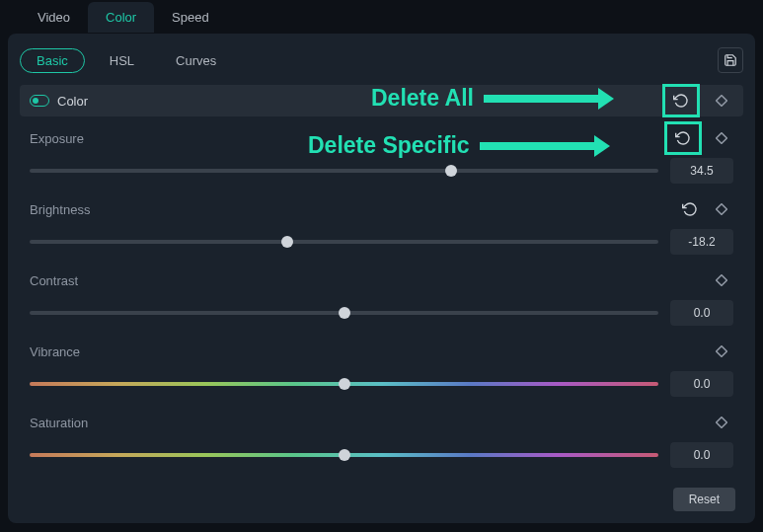 This screenshot has height=532, width=763. What do you see at coordinates (702, 384) in the screenshot?
I see `vibrance-value: 0.0` at bounding box center [702, 384].